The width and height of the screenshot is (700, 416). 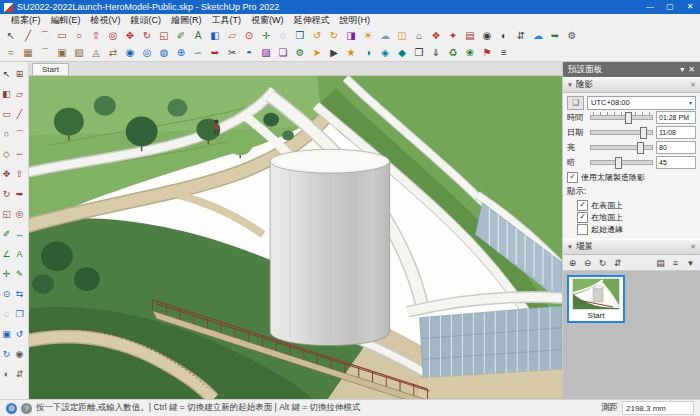 What do you see at coordinates (62, 36) in the screenshot?
I see `rectangle-tool-icon: ▭` at bounding box center [62, 36].